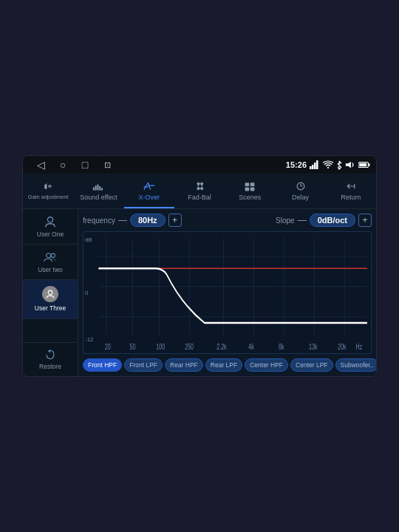 The image size is (399, 532). I want to click on svg-text: 8k, so click(282, 346).